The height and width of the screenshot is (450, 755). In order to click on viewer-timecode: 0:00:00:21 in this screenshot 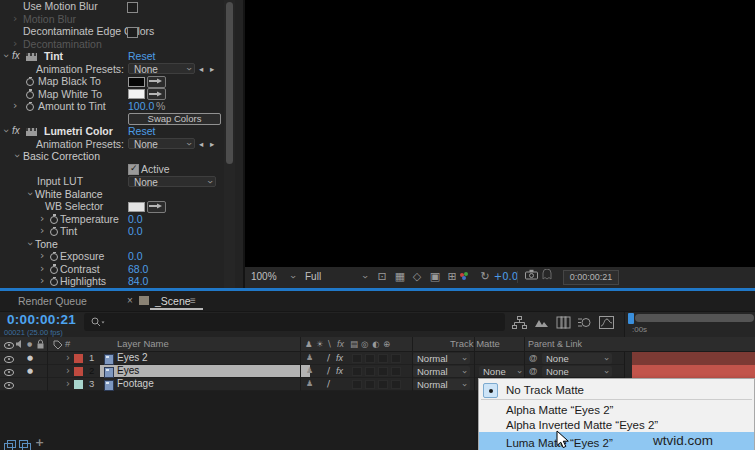, I will do `click(591, 278)`.